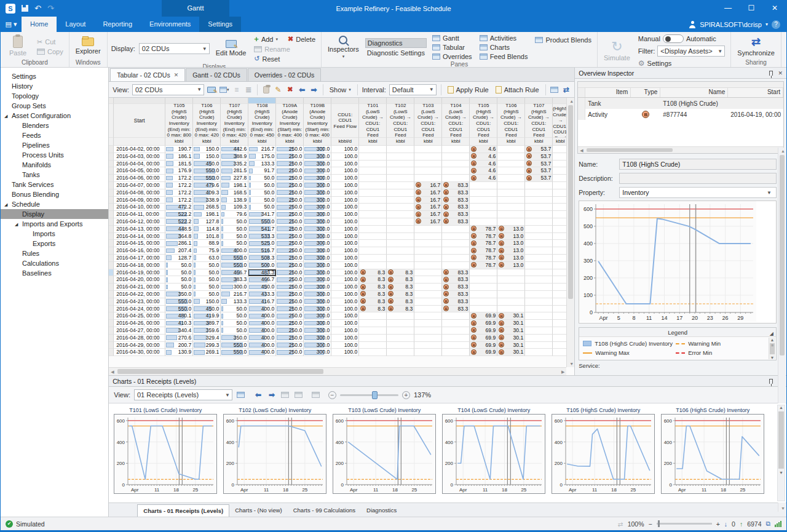 This screenshot has width=787, height=532. I want to click on inspector-grid-hscrollbar: ◀ ▶, so click(681, 150).